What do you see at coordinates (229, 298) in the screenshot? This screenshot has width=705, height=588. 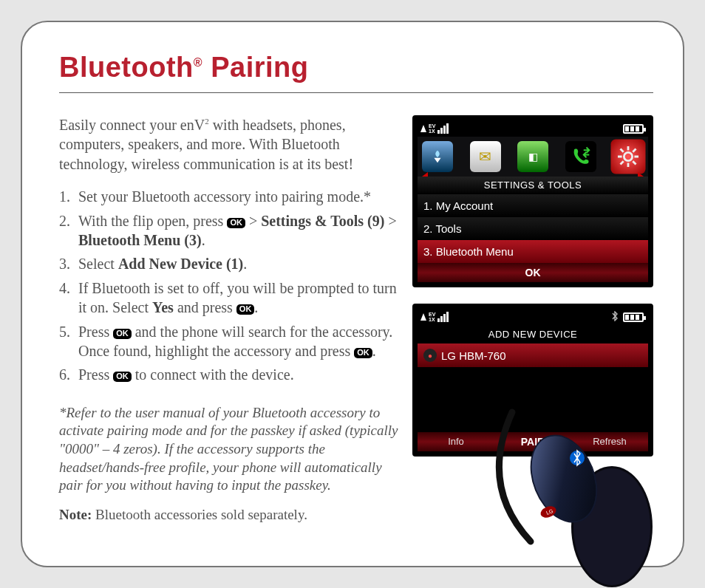 I see `step-4: If Bluetooth is set to off, you will be …` at bounding box center [229, 298].